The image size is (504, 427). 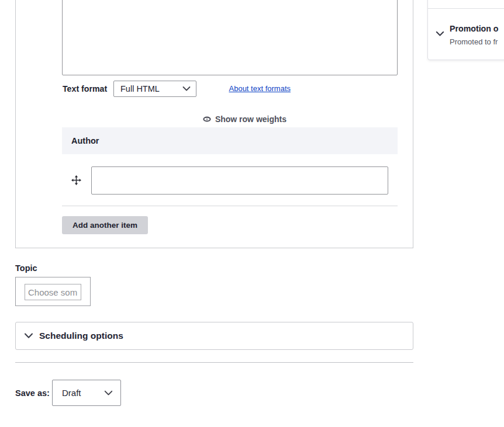 I want to click on topic-label: Topic, so click(x=26, y=268).